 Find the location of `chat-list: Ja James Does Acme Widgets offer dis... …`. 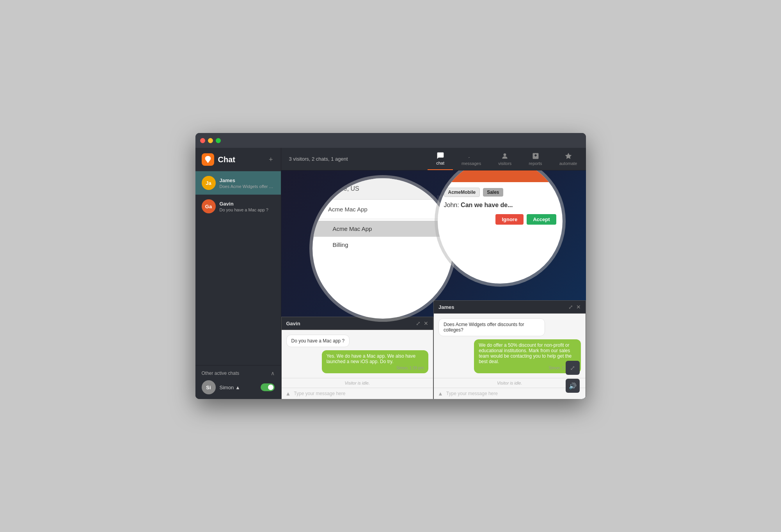

chat-list: Ja James Does Acme Widgets offer dis... … is located at coordinates (238, 268).